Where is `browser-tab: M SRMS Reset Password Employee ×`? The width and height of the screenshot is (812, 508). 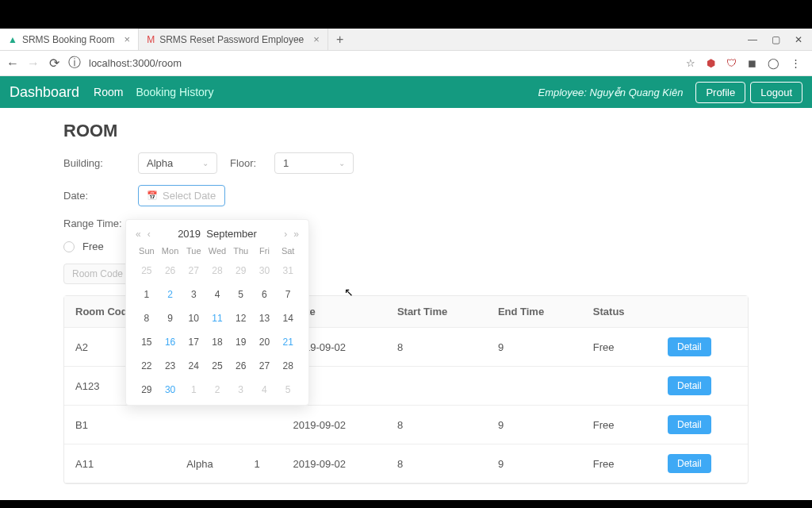
browser-tab: M SRMS Reset Password Employee × is located at coordinates (233, 40).